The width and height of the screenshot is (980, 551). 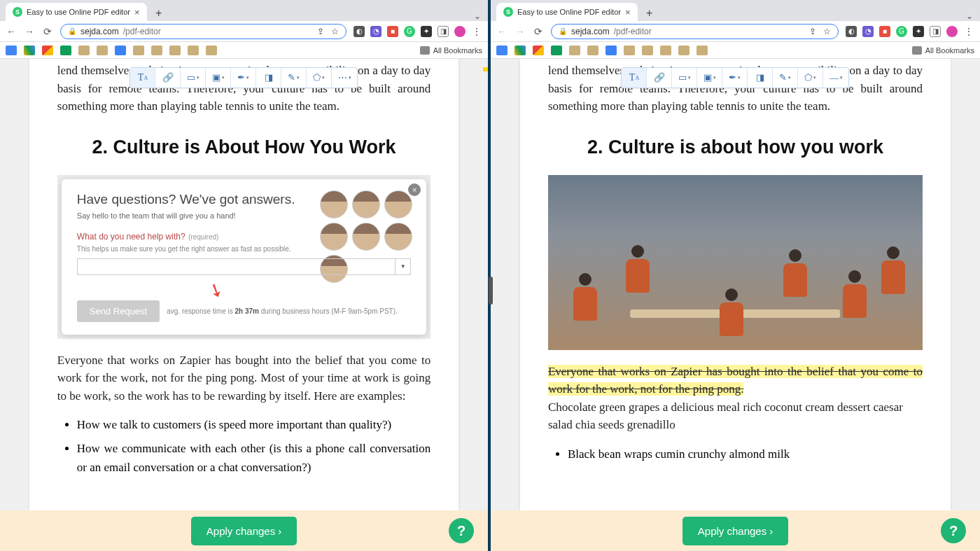 I want to click on help-topic-dropdown: ▼, so click(x=244, y=267).